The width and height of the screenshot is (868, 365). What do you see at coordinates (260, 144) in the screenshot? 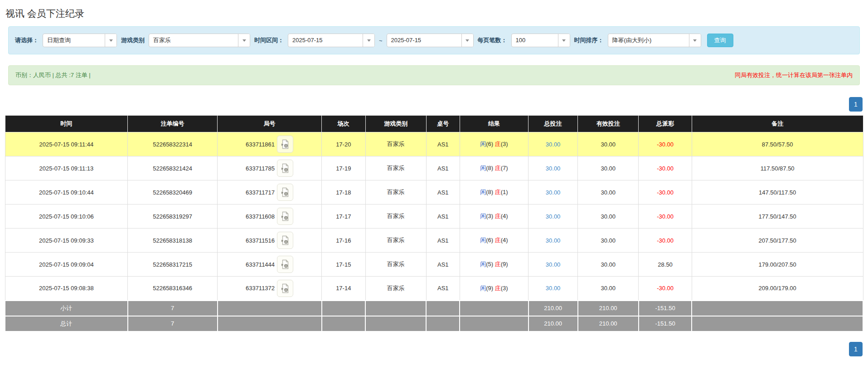
I see `round-id-text: 633711861` at bounding box center [260, 144].